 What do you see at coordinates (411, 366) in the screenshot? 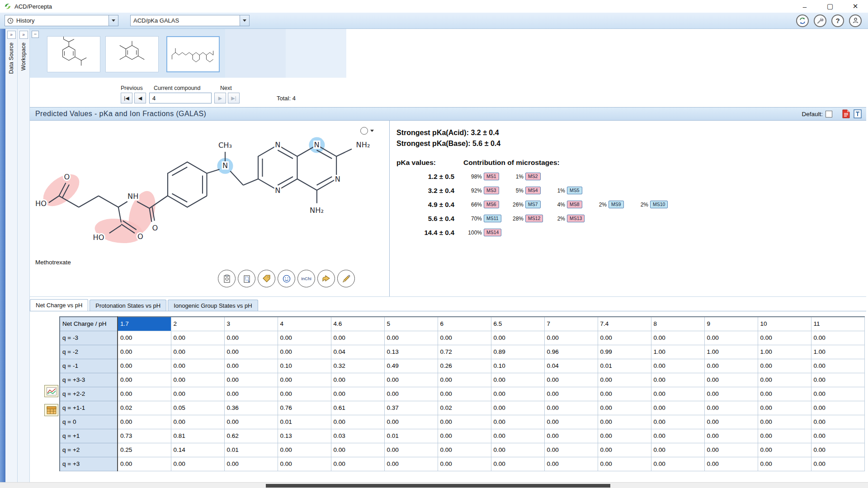
I see `fraction-cell: 0.49` at bounding box center [411, 366].